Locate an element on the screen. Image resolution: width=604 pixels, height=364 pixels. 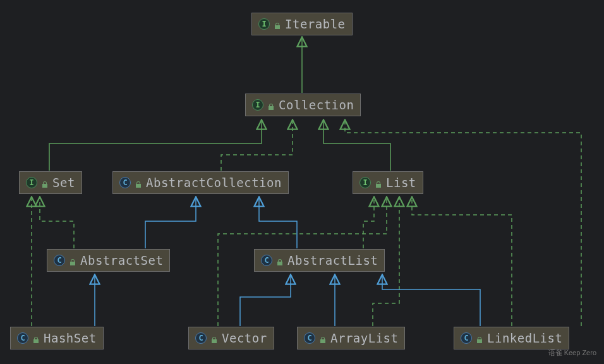
node-abstract-set: C AbstractSet is located at coordinates (109, 260).